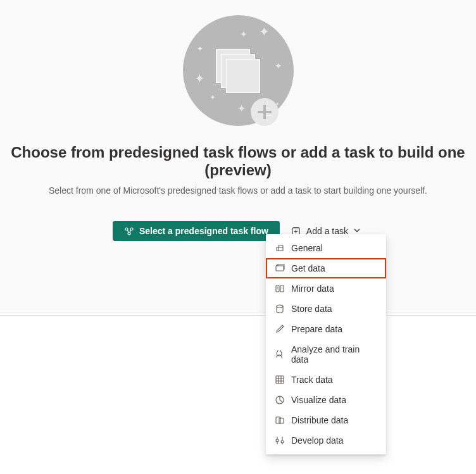  I want to click on menu-item-analyze-data: Analyze and train data, so click(326, 354).